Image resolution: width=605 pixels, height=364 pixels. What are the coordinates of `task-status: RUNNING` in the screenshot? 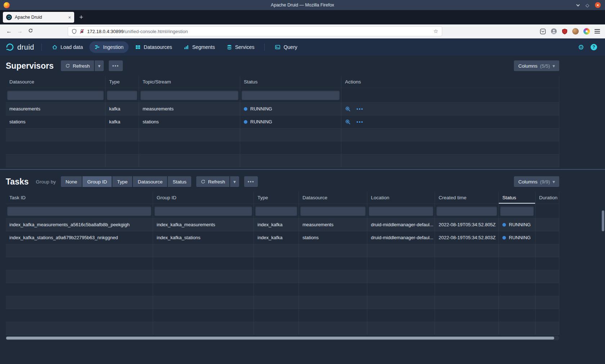 It's located at (517, 224).